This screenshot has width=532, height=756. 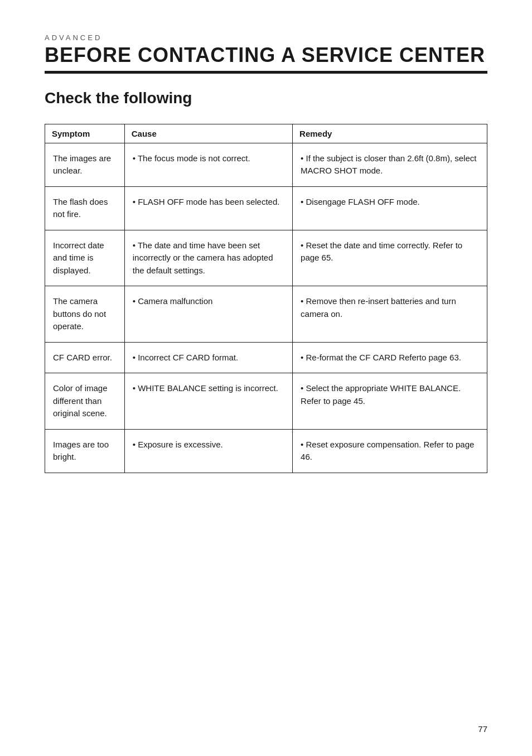 I want to click on title-underline, so click(x=266, y=73).